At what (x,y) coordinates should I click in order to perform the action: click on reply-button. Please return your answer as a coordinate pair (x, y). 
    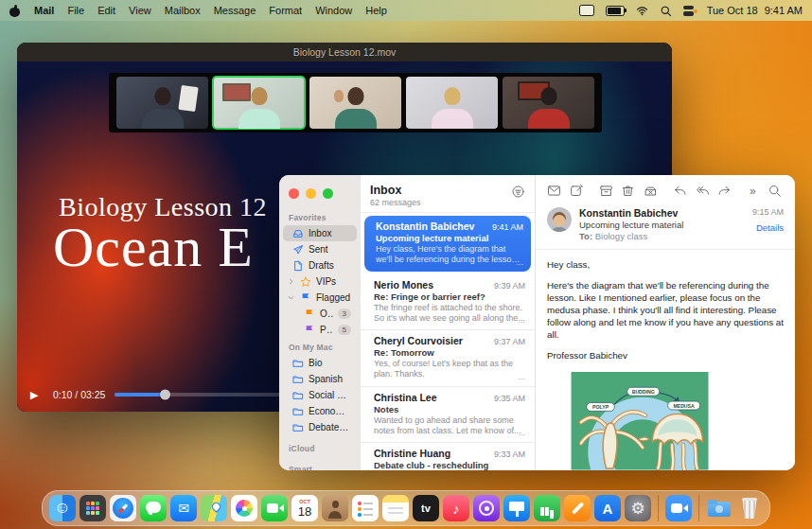
    Looking at the image, I should click on (680, 191).